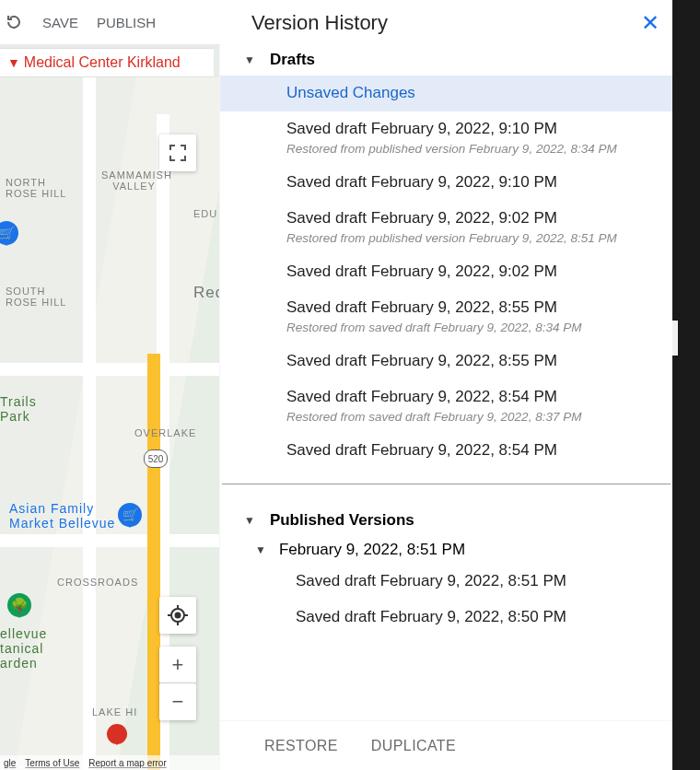 This screenshot has height=770, width=700. What do you see at coordinates (14, 22) in the screenshot?
I see `redo-button` at bounding box center [14, 22].